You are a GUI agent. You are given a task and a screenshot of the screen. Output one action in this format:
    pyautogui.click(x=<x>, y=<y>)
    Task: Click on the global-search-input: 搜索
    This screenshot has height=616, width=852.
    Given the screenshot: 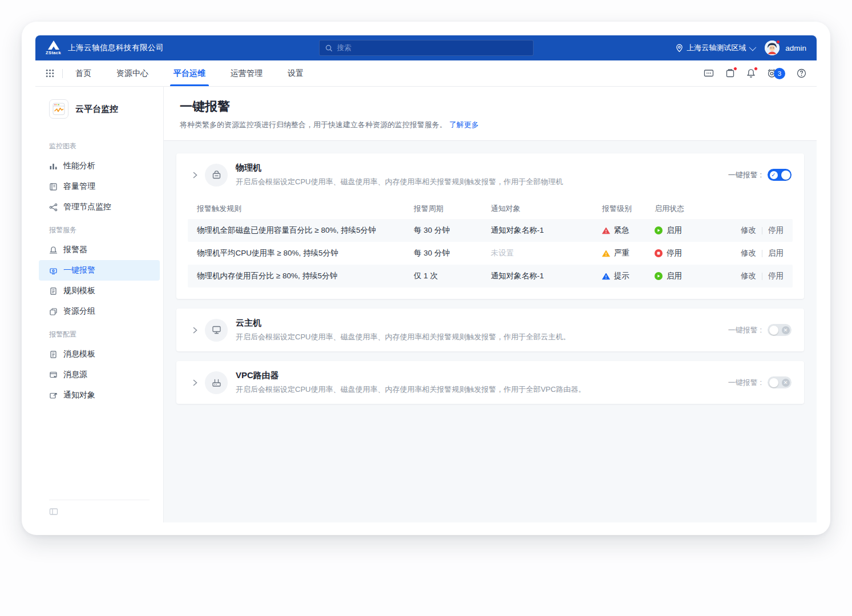 What is the action you would take?
    pyautogui.click(x=426, y=48)
    